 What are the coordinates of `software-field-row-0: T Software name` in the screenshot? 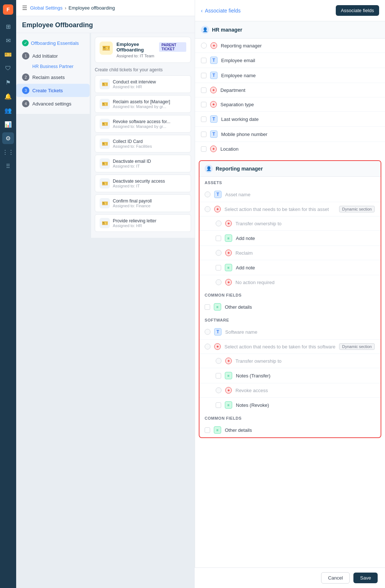 It's located at (290, 332).